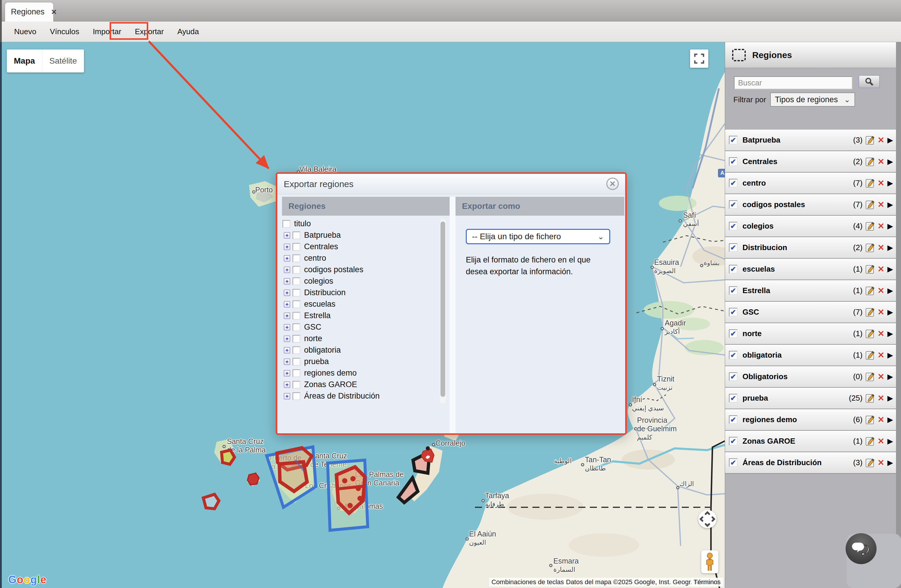 The height and width of the screenshot is (588, 901). Describe the element at coordinates (812, 100) in the screenshot. I see `filter-type-select: Tipos de regiones ⌄` at that location.